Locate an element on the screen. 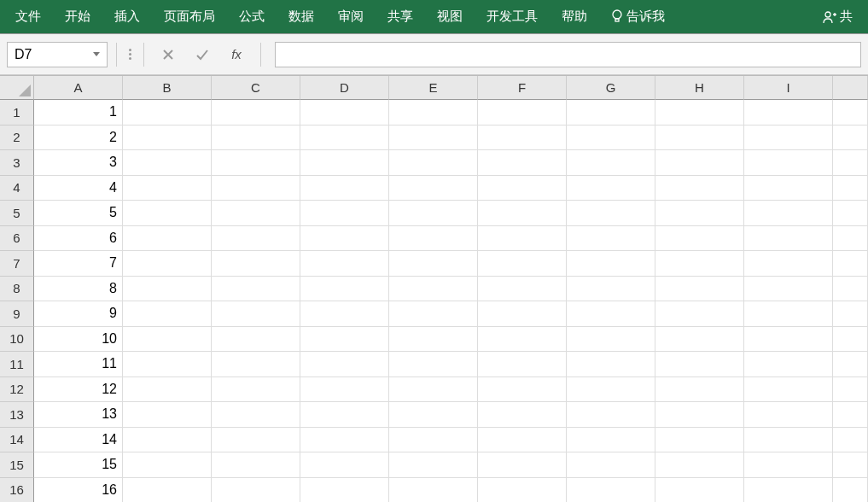 The height and width of the screenshot is (502, 868). cell-G12 is located at coordinates (611, 390).